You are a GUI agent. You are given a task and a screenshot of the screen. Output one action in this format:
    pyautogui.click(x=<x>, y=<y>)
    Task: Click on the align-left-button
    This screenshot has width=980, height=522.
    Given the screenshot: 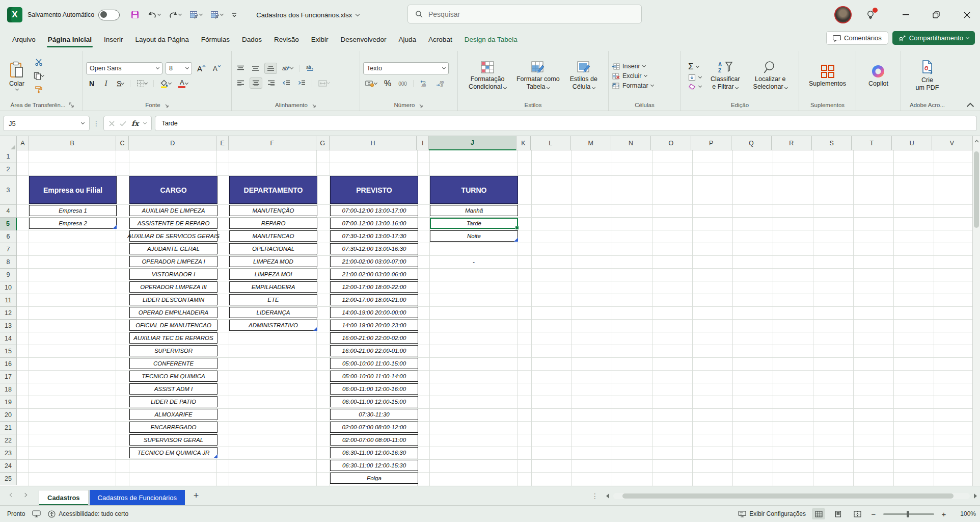 What is the action you would take?
    pyautogui.click(x=240, y=83)
    